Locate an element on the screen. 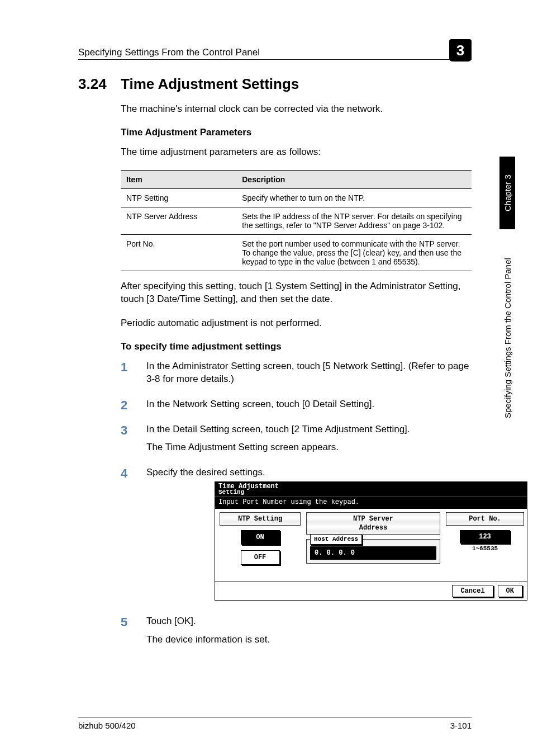  params-table: Item Description NTP Setting Specify whe… is located at coordinates (296, 220).